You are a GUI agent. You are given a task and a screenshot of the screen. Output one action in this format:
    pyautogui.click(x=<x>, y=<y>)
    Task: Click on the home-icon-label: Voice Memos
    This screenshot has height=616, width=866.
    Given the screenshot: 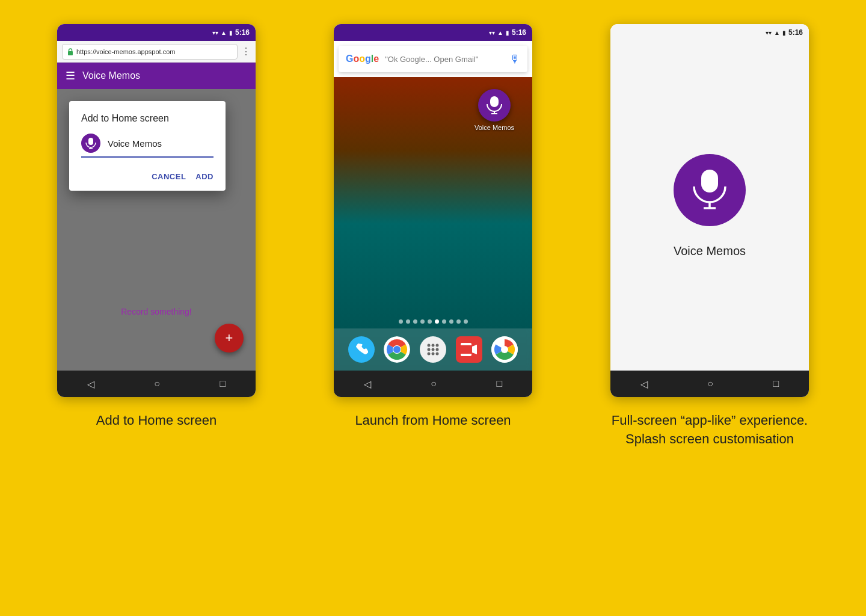 What is the action you would take?
    pyautogui.click(x=494, y=128)
    